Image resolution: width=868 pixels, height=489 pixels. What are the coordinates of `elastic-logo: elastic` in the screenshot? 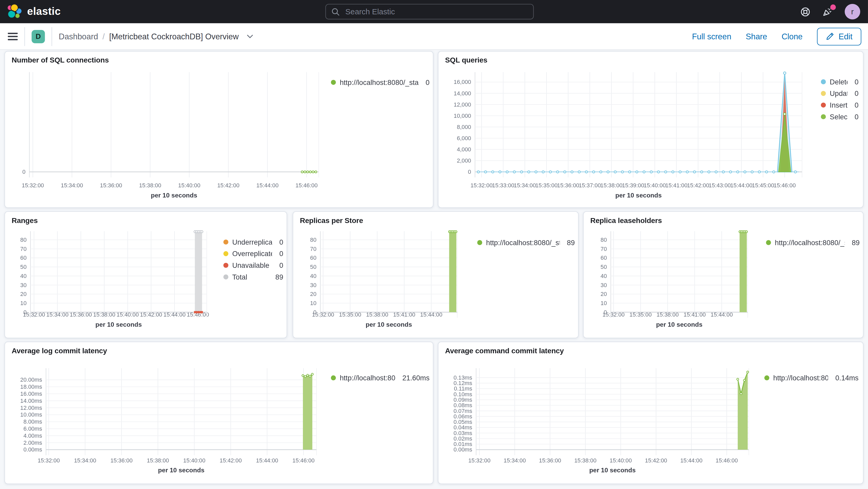 It's located at (30, 12).